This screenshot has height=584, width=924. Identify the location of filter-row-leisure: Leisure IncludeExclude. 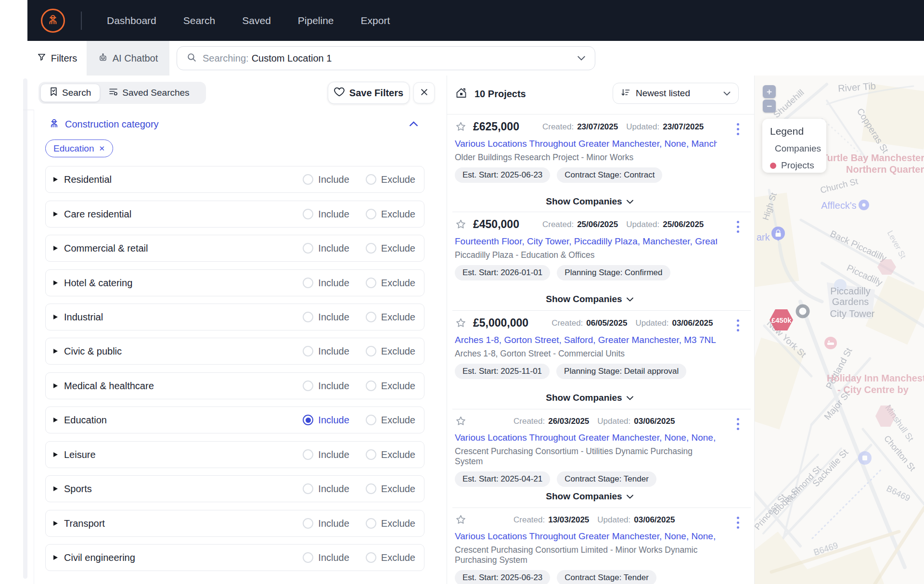
(235, 455).